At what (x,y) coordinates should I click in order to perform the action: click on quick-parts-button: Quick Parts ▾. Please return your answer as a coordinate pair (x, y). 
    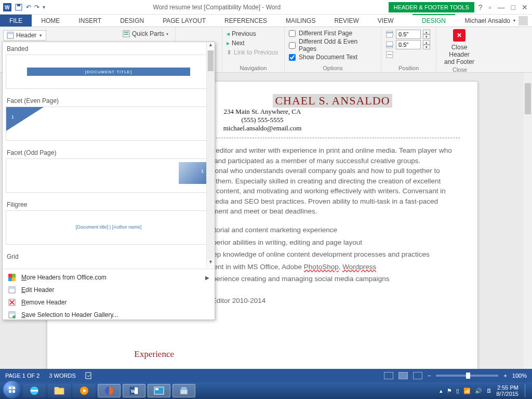
    Looking at the image, I should click on (147, 34).